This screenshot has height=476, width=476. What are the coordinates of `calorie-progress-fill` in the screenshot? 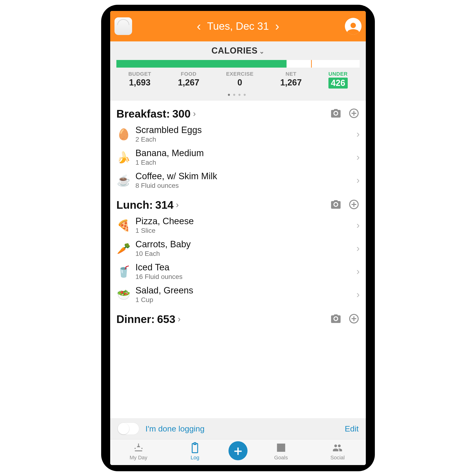 It's located at (202, 64).